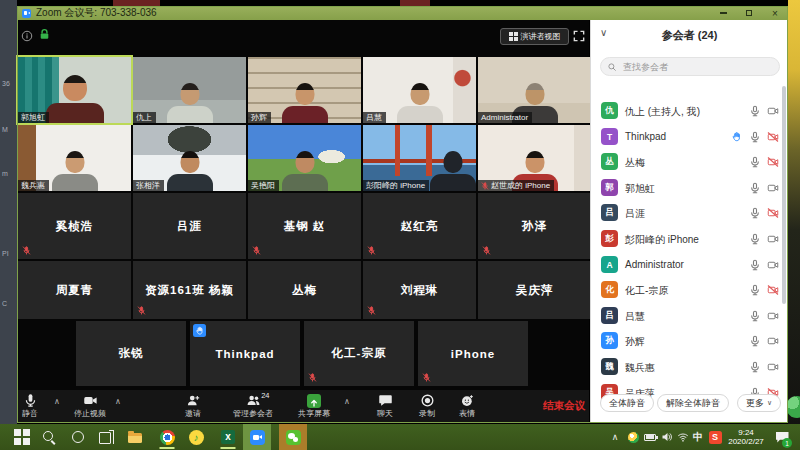  What do you see at coordinates (579, 36) in the screenshot?
I see `fullscreen-icon` at bounding box center [579, 36].